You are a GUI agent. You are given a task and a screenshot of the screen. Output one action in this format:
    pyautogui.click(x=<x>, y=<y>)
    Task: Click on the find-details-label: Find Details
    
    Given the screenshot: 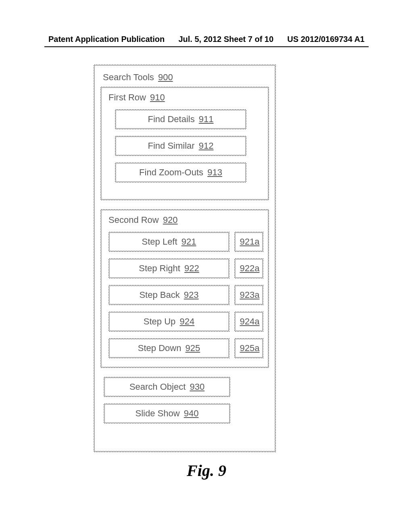 What is the action you would take?
    pyautogui.click(x=171, y=119)
    